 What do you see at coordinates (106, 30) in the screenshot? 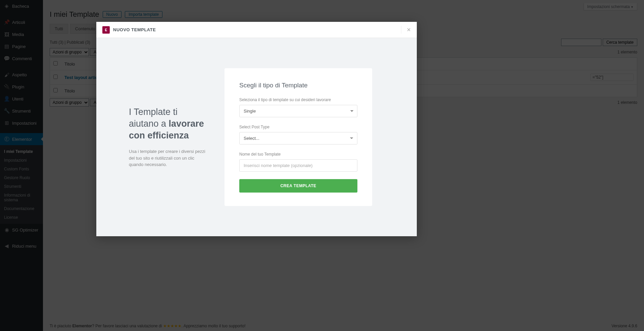
I see `elementor-logo-icon: E` at bounding box center [106, 30].